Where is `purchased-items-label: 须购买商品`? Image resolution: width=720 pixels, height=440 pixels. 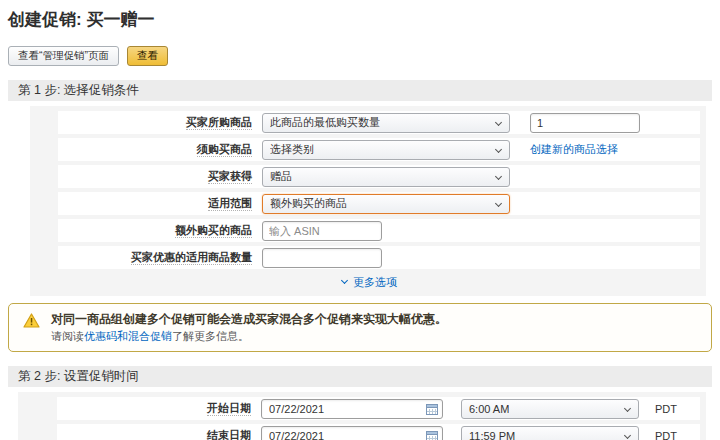
purchased-items-label: 须购买商品 is located at coordinates (155, 150).